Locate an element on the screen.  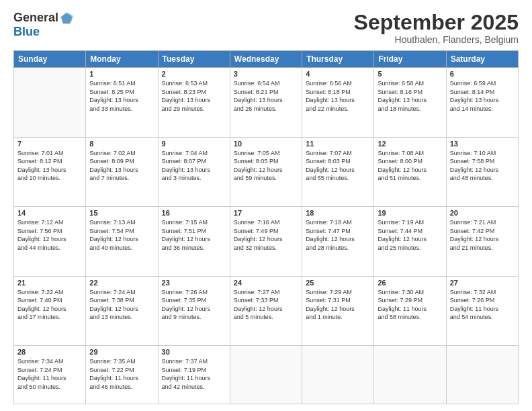
logo-icon is located at coordinates (66, 18).